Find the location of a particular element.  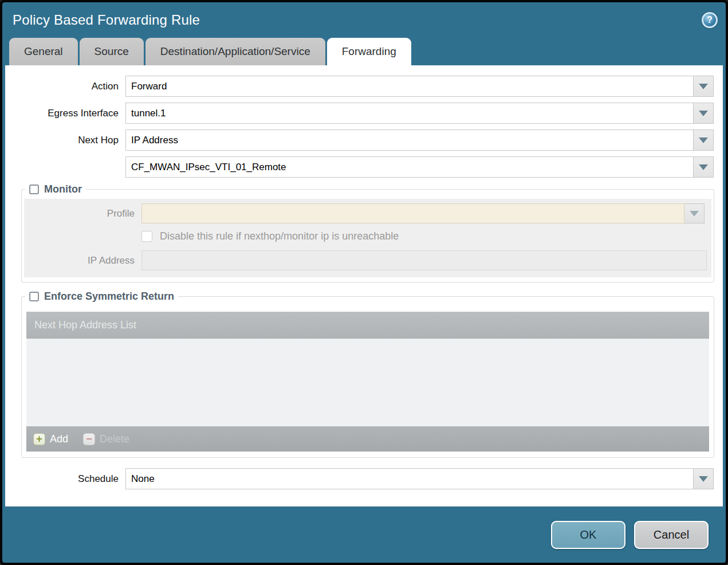

ok-button: OK is located at coordinates (588, 535).